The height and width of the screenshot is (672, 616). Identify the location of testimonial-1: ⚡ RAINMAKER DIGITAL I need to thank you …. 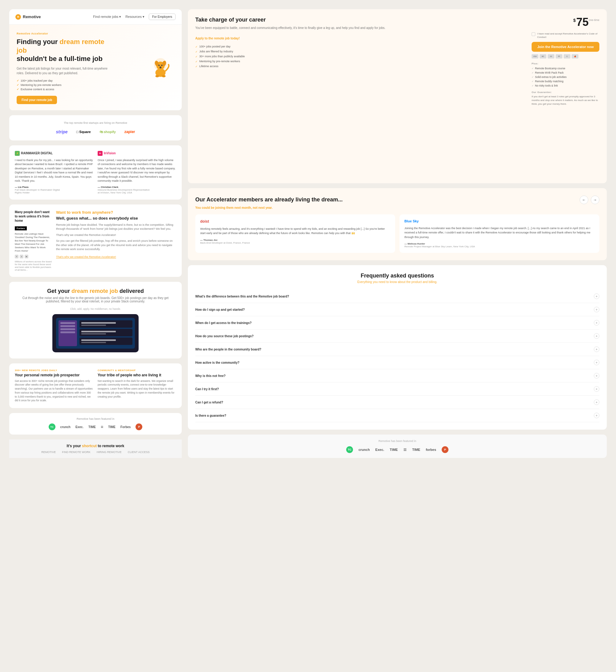
(54, 173).